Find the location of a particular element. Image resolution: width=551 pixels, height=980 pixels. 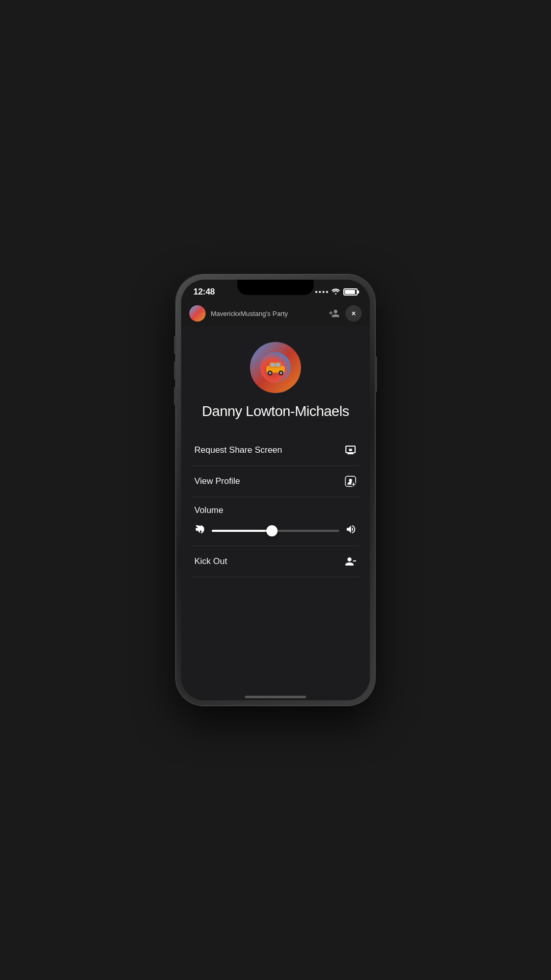

avatar is located at coordinates (276, 368).